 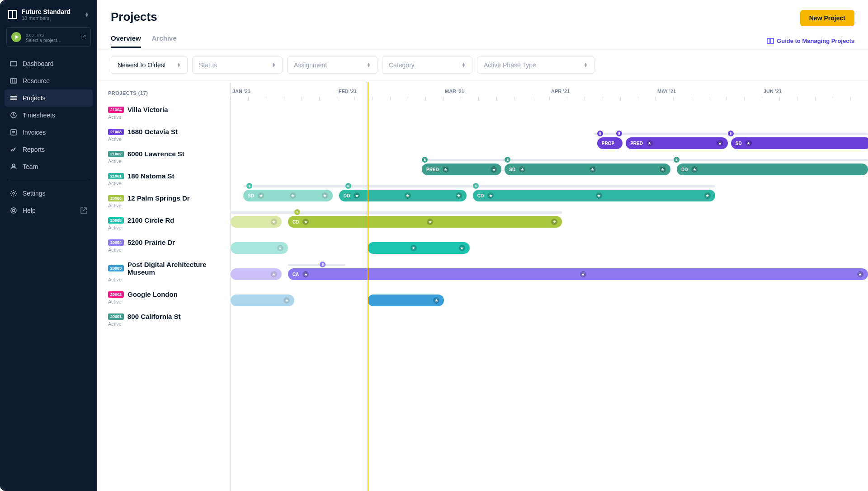 I want to click on tab-archive: Archive, so click(x=165, y=41).